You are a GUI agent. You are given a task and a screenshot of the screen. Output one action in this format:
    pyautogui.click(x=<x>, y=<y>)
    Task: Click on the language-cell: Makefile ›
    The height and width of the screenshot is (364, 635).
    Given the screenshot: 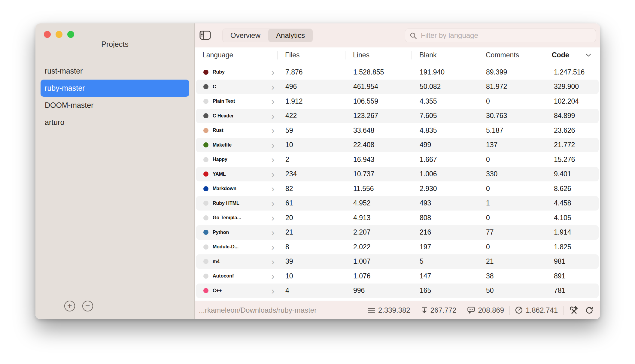 What is the action you would take?
    pyautogui.click(x=237, y=145)
    